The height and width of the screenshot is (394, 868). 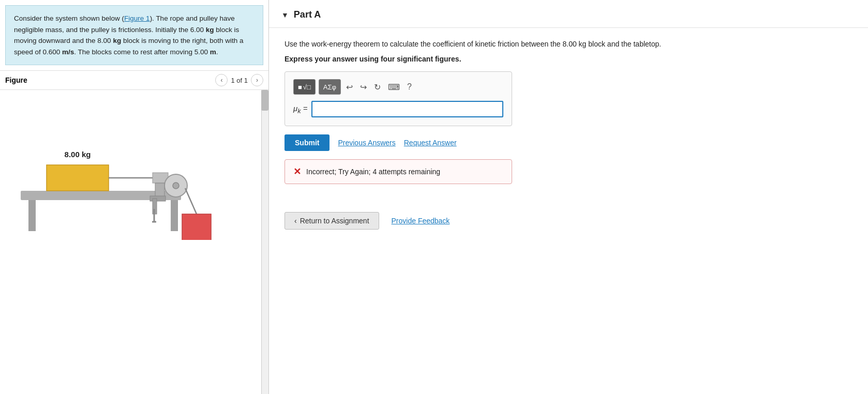 What do you see at coordinates (332, 221) in the screenshot?
I see `return-to-assignment-button: ‹ Return to Assignment` at bounding box center [332, 221].